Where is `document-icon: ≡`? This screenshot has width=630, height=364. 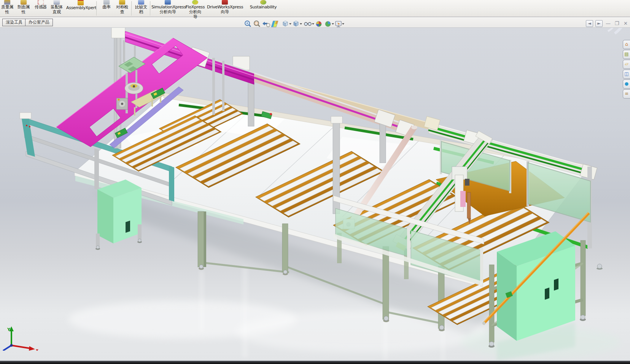
document-icon: ≡ is located at coordinates (627, 94).